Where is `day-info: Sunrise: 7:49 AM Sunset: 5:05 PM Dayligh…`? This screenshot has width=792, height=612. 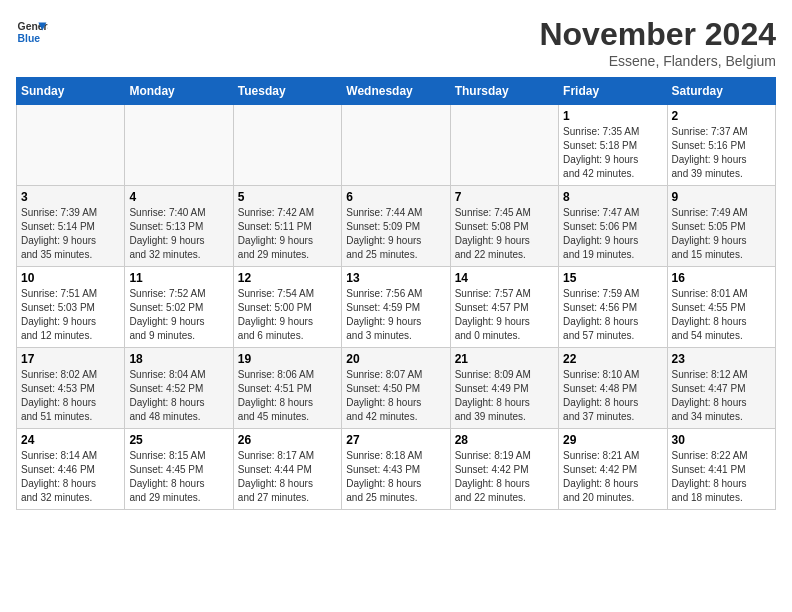
day-info: Sunrise: 7:49 AM Sunset: 5:05 PM Dayligh… is located at coordinates (722, 234).